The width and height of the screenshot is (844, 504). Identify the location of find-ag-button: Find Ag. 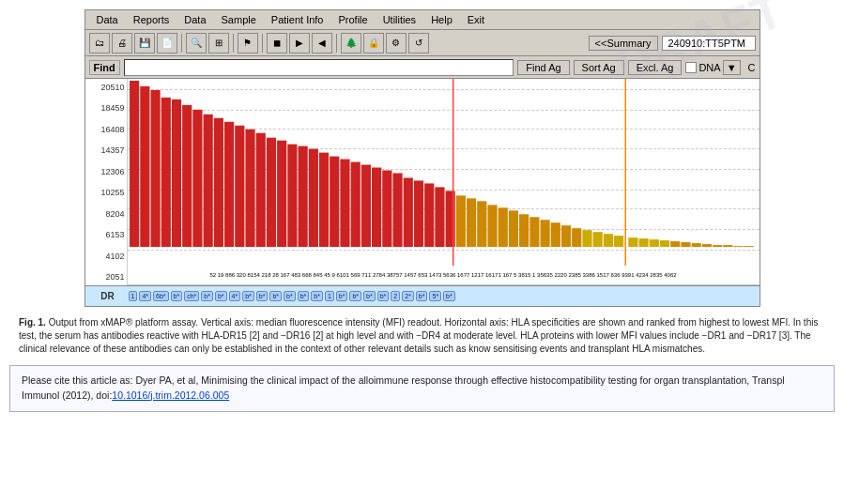
(543, 68).